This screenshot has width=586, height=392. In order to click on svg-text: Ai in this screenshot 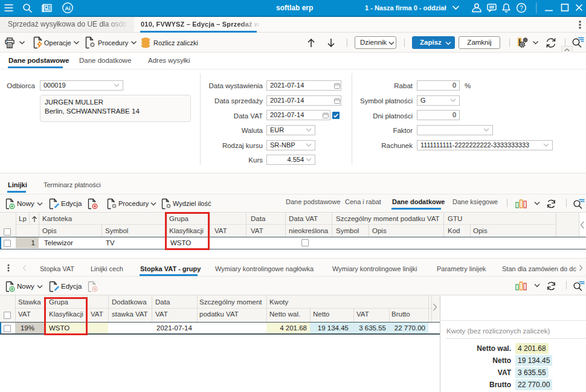, I will do `click(68, 8)`.